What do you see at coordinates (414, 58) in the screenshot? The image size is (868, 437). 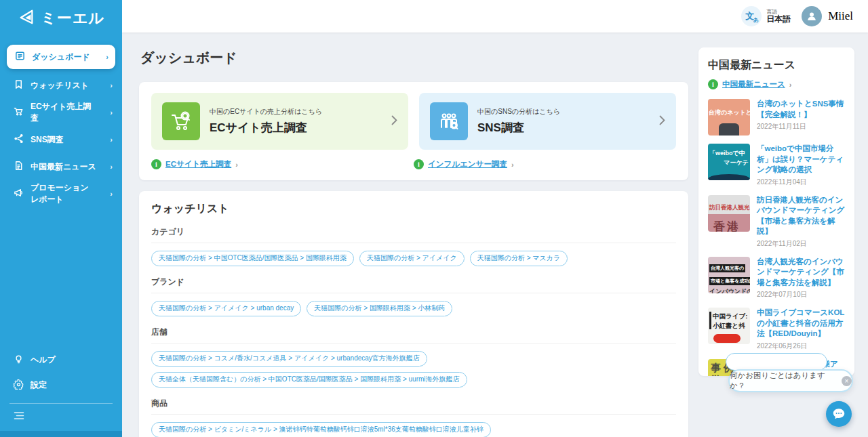 I see `page-title: ダッシュボード` at bounding box center [414, 58].